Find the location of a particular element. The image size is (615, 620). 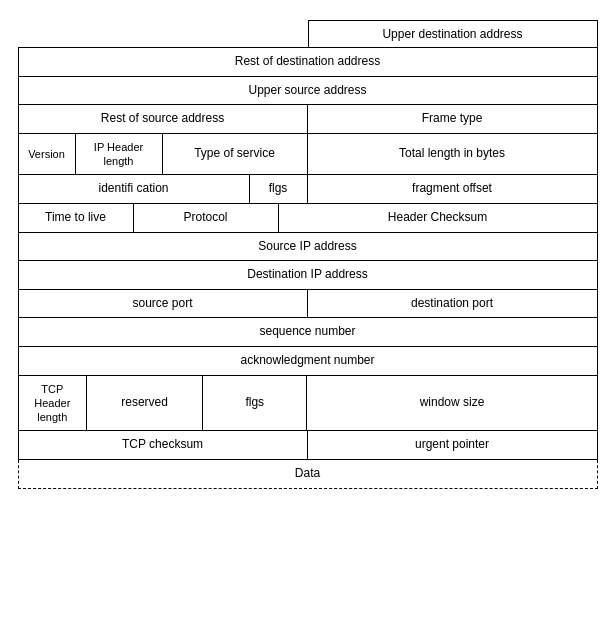

tcp-checksum-cell: TCP checksum is located at coordinates (163, 446).